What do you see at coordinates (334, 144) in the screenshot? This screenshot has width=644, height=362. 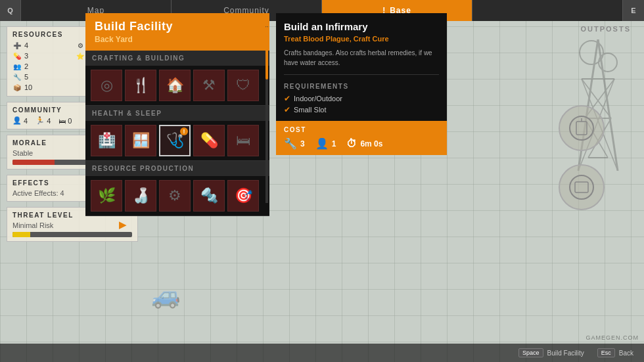 I see `labor-value: 1` at bounding box center [334, 144].